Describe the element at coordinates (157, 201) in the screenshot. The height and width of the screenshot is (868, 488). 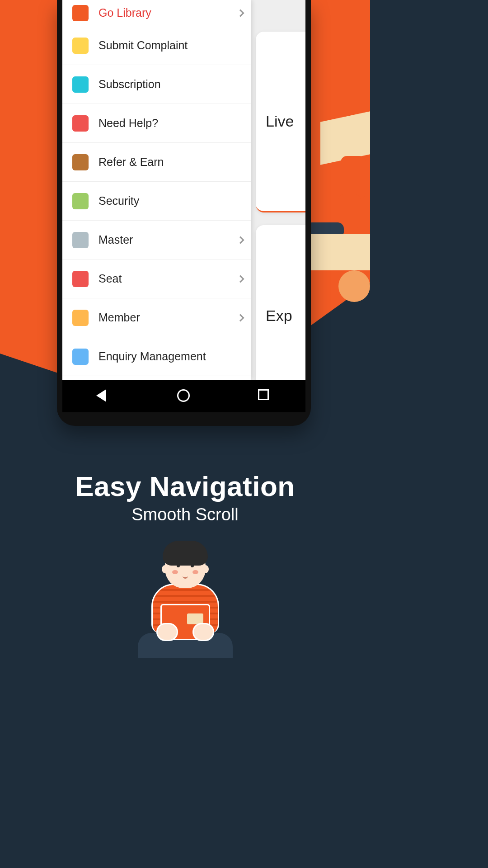
I see `sidebar-item-security: Security` at that location.